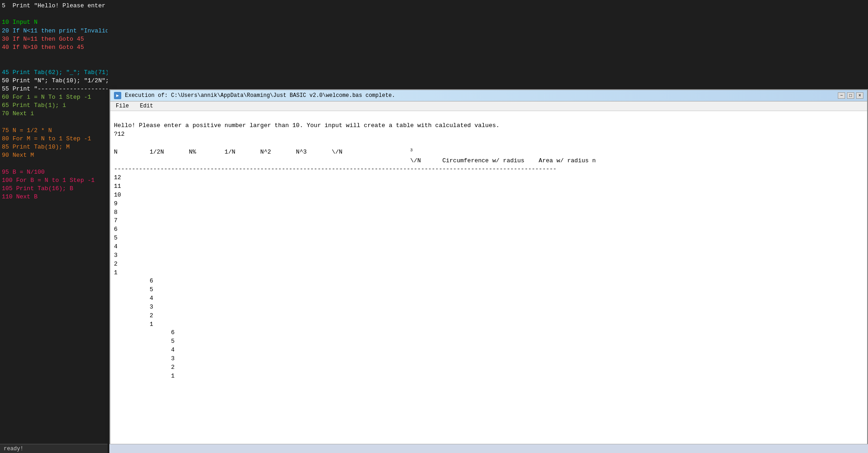  I want to click on minimize-button: −, so click(841, 96).